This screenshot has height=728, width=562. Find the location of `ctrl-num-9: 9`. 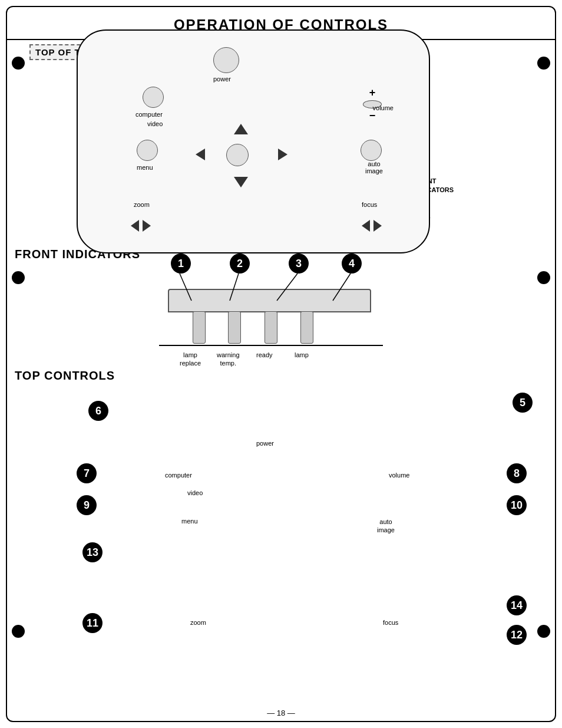

ctrl-num-9: 9 is located at coordinates (87, 505).